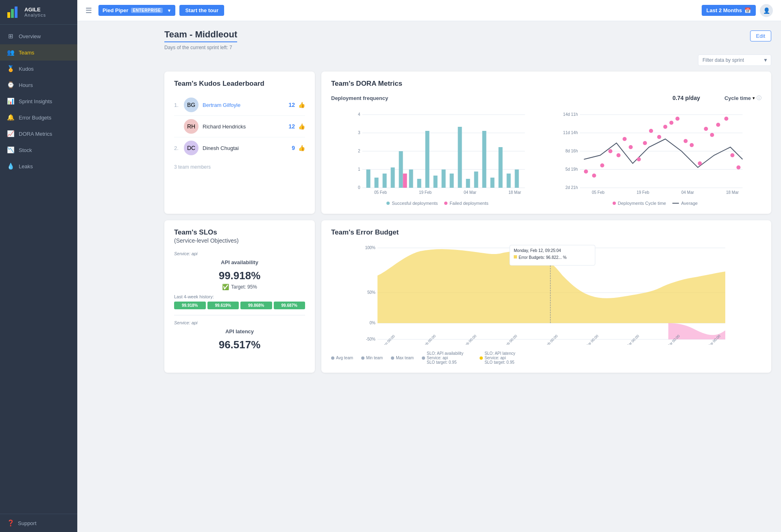 This screenshot has height=532, width=781. Describe the element at coordinates (225, 287) in the screenshot. I see `target-check-icon: ✅` at that location.